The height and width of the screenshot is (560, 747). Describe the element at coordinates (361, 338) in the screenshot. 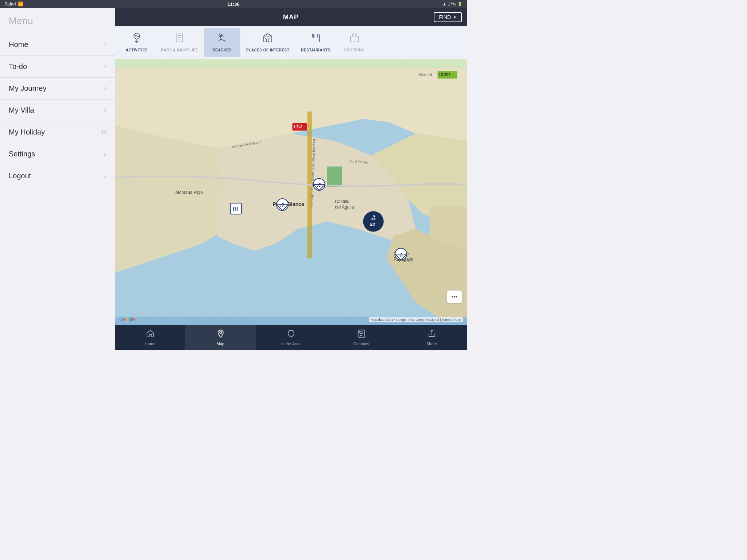

I see `bottom-nav-contacts: Contacts` at that location.